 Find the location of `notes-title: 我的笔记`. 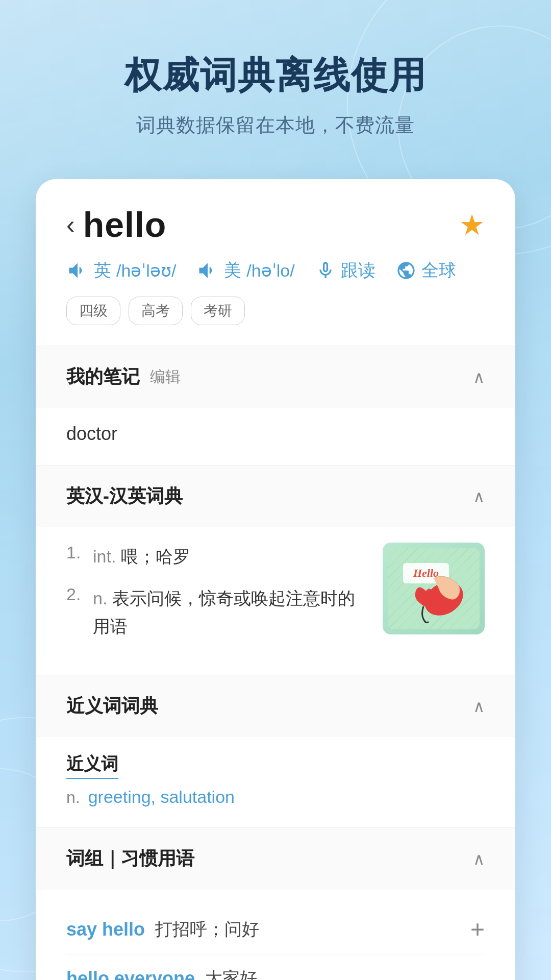

notes-title: 我的笔记 is located at coordinates (103, 377).